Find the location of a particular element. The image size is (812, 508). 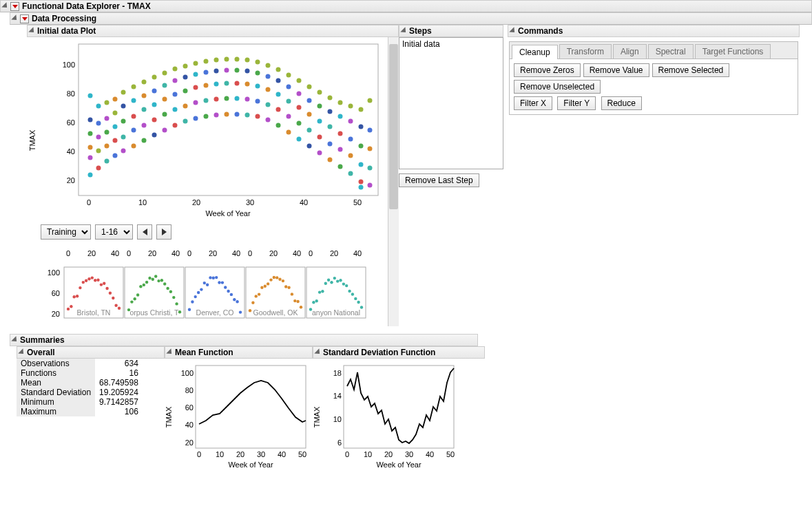

tab-spectral: Spectral is located at coordinates (671, 51).